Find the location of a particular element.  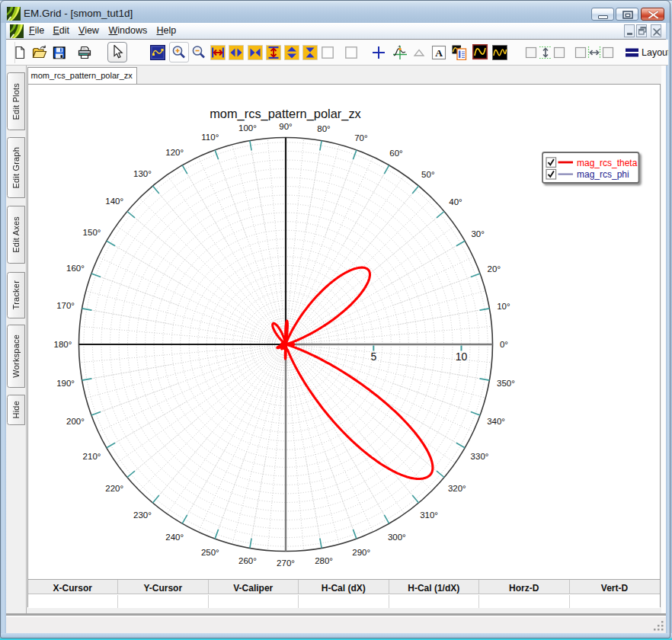

svg-text: 70° is located at coordinates (361, 138).